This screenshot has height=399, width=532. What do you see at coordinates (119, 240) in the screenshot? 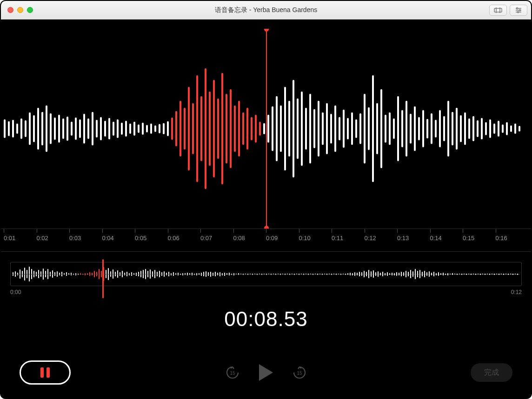
I see `ruler-tick: 0:04` at bounding box center [119, 240].